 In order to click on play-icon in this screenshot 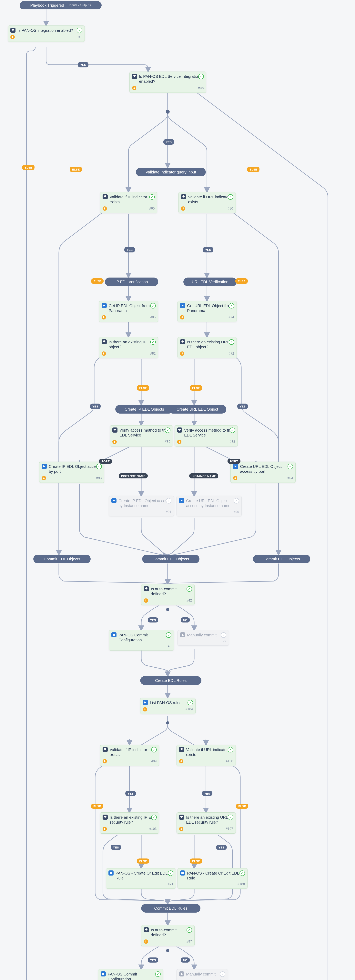, I will do `click(44, 466)`.